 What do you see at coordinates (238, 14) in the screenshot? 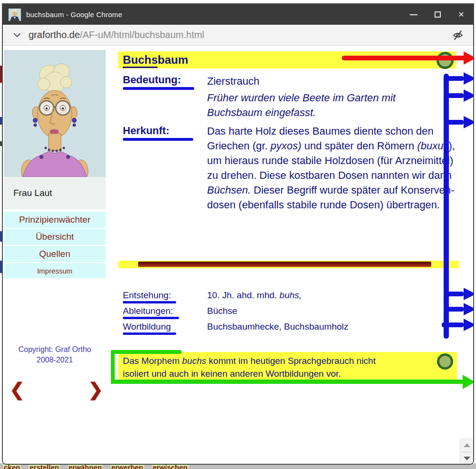
I see `title-bar: buchsbaum - Google Chrome ✕` at bounding box center [238, 14].